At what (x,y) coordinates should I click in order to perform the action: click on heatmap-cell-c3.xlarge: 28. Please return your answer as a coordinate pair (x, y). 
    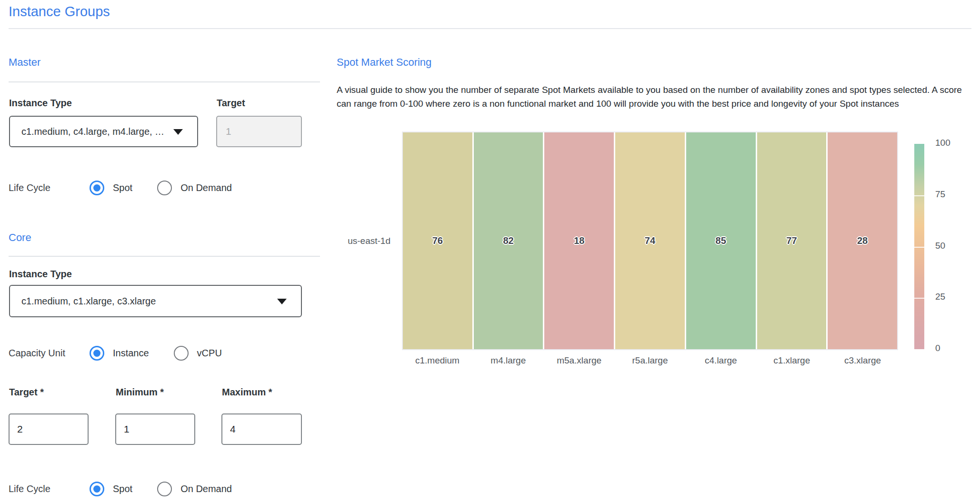
    Looking at the image, I should click on (862, 241).